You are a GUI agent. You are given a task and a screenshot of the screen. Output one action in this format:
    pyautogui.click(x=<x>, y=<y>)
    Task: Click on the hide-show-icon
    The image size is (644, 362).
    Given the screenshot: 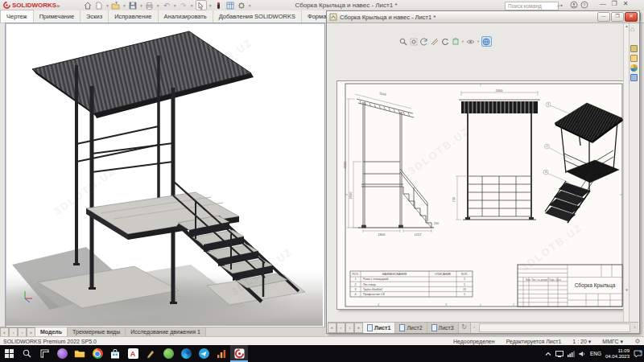 What is the action you would take?
    pyautogui.click(x=470, y=42)
    